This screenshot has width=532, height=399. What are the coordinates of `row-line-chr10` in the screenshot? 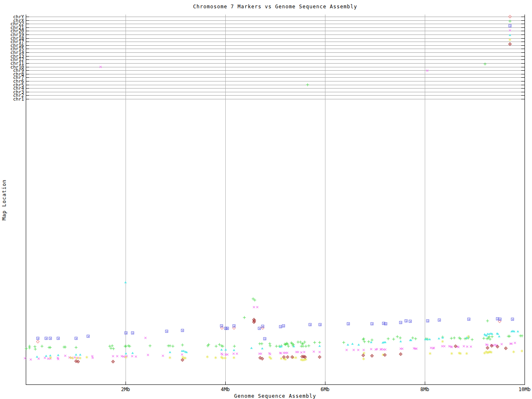 It's located at (275, 67).